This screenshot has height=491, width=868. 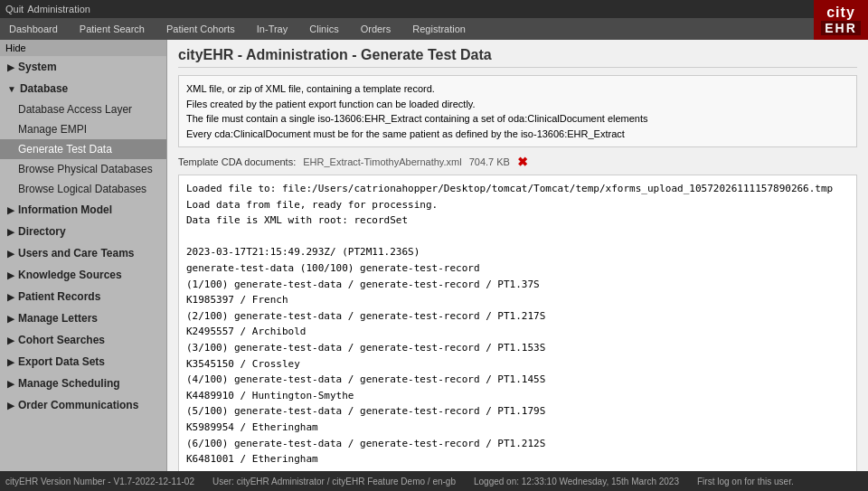 I want to click on database-label: Database, so click(x=43, y=89).